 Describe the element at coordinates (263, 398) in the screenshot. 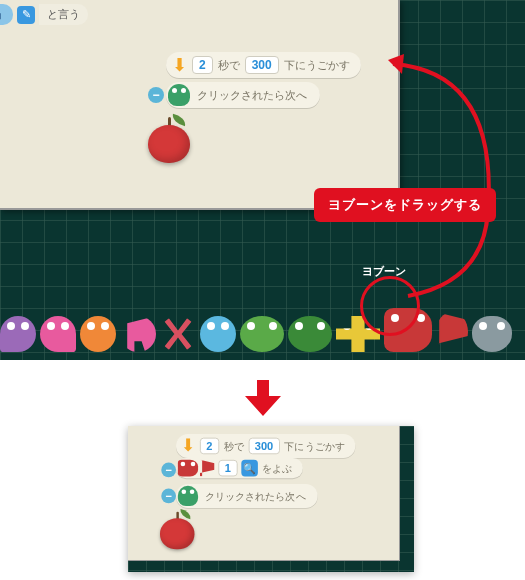

I see `flow-arrow-icon` at that location.